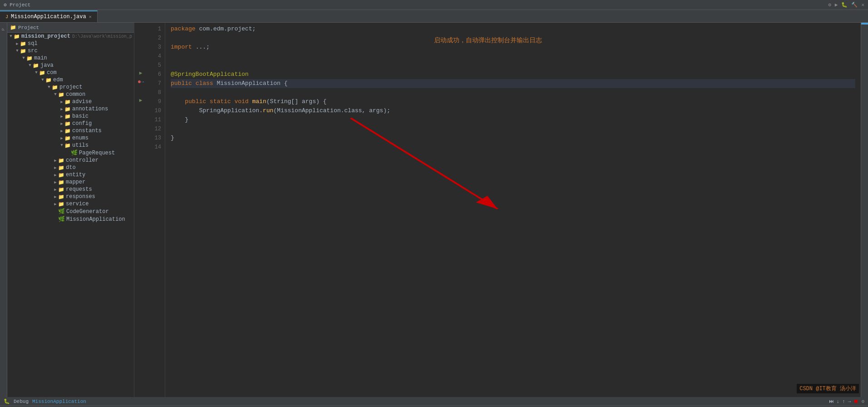 The image size is (868, 407). Describe the element at coordinates (58, 80) in the screenshot. I see `edm-label: edm` at that location.